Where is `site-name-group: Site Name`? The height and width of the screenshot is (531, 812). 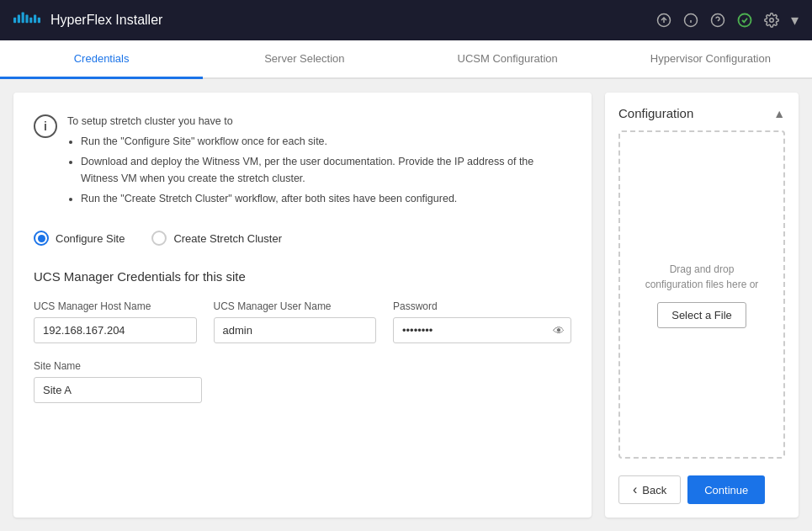
site-name-group: Site Name is located at coordinates (118, 382).